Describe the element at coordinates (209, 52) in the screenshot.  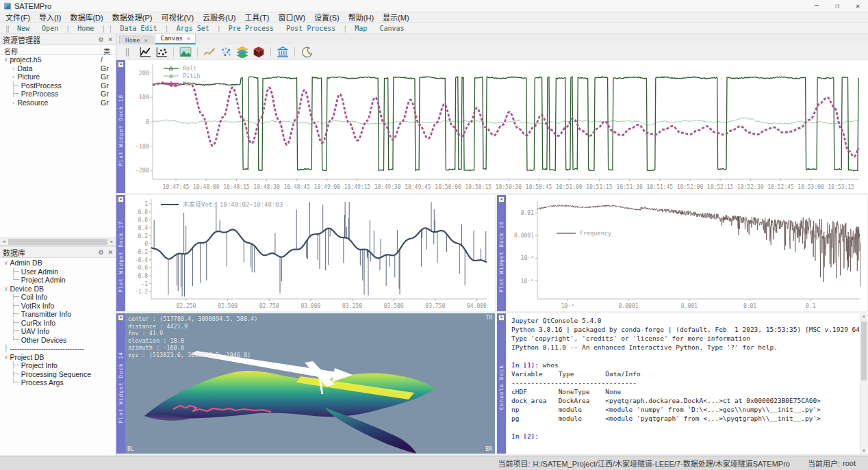
I see `curve-fit-icon` at that location.